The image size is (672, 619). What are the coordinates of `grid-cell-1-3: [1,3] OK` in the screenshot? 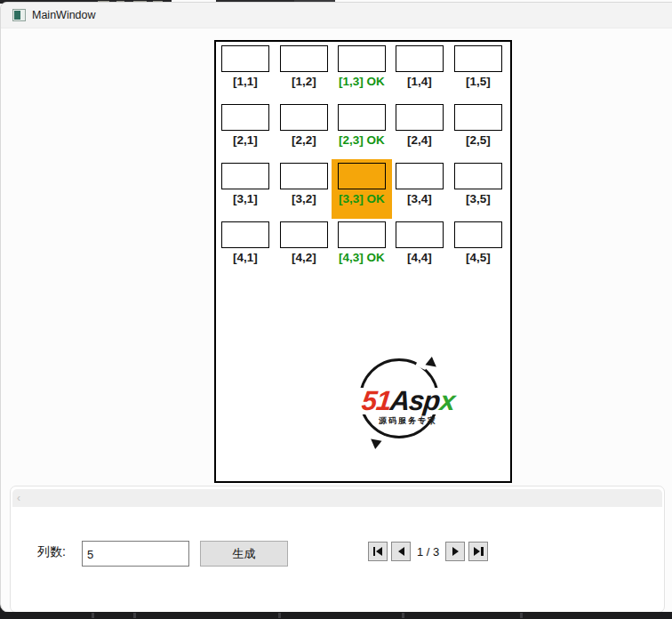 It's located at (362, 67).